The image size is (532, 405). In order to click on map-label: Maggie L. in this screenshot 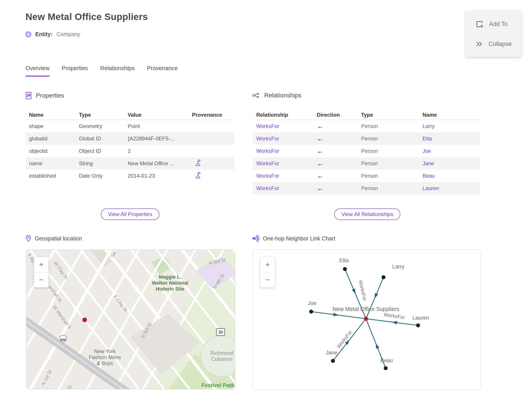, I will do `click(170, 277)`.